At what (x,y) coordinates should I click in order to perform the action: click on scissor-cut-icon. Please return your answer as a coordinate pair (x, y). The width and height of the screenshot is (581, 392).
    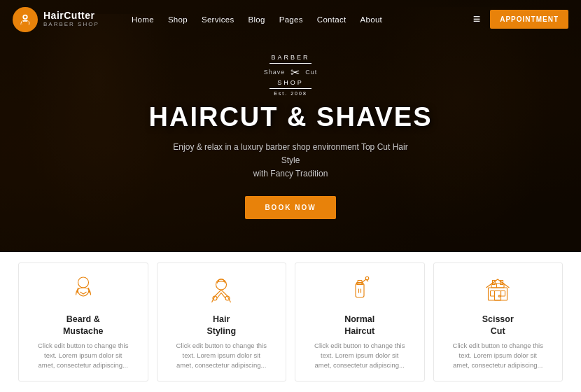
    Looking at the image, I should click on (498, 290).